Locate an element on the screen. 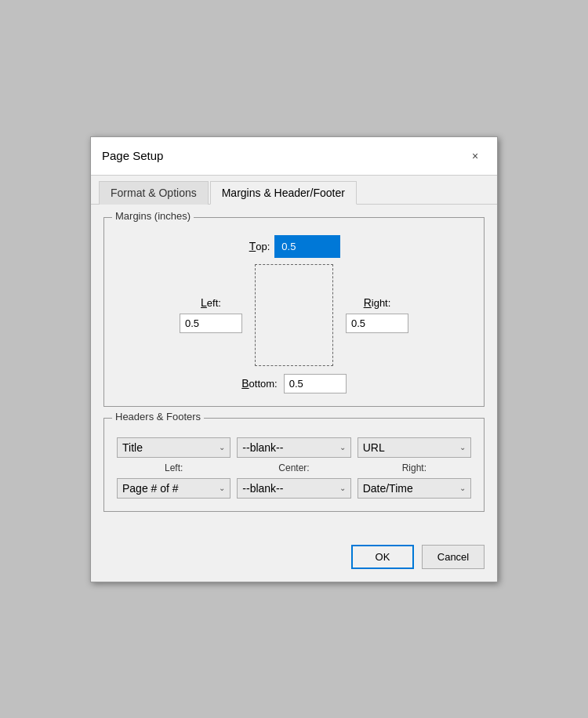  close-icon: × is located at coordinates (475, 156).